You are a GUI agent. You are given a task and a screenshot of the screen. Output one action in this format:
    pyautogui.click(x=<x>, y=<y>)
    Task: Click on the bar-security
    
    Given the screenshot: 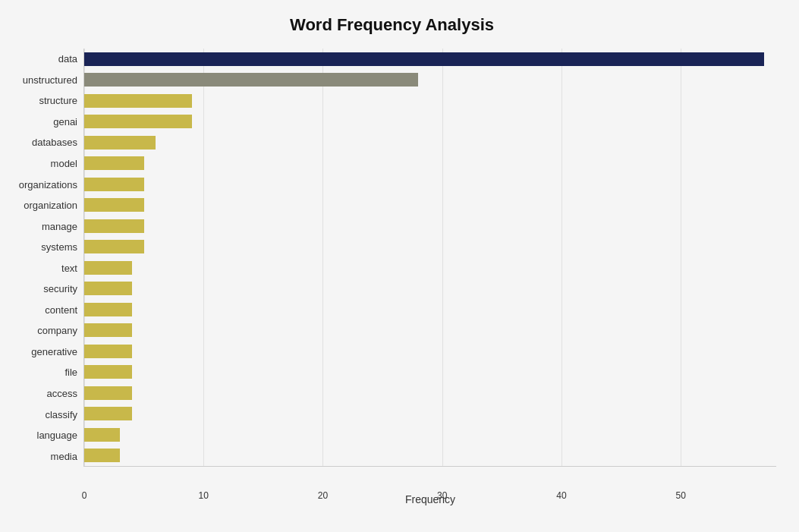 What is the action you would take?
    pyautogui.click(x=108, y=288)
    